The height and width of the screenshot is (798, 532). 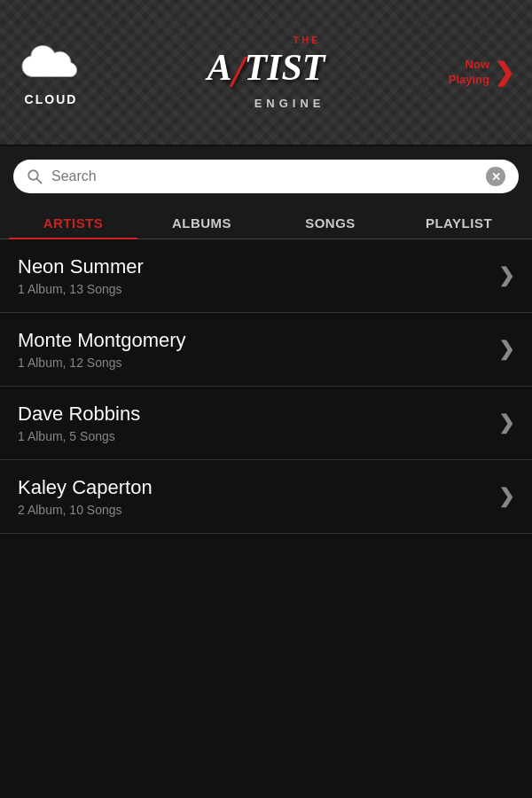 What do you see at coordinates (266, 497) in the screenshot?
I see `list-item: Kaley Caperton 2 Album, 10 Songs ❯` at bounding box center [266, 497].